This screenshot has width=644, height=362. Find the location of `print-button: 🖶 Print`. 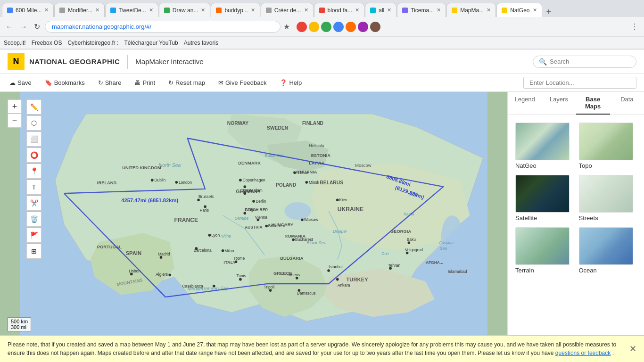

print-button: 🖶 Print is located at coordinates (145, 83).